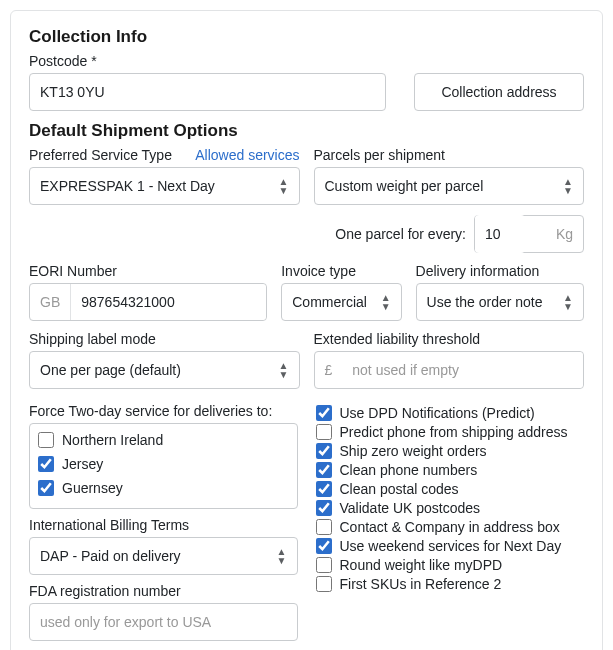 The height and width of the screenshot is (650, 613). I want to click on preferred-service-label: Preferred Service Type, so click(100, 155).